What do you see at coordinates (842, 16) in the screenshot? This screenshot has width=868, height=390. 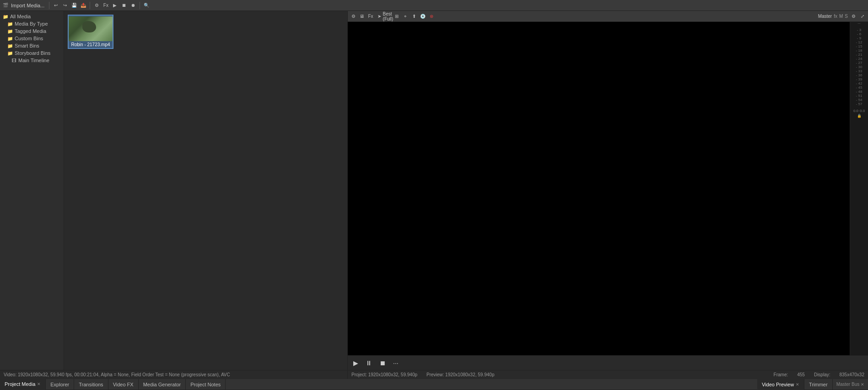 I see `right-toolbar-right: Master fx M S ⚙ ⤢` at bounding box center [842, 16].